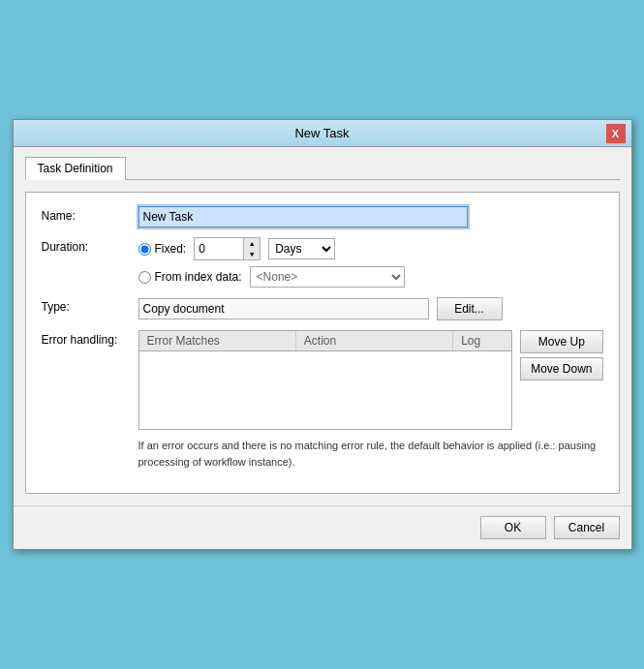  I want to click on index-row: From index data: <None>, so click(371, 277).